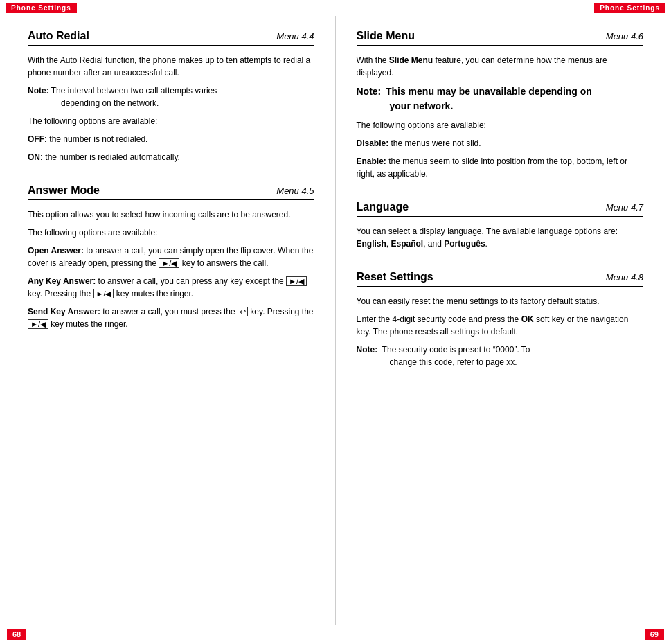 The image size is (671, 644). Describe the element at coordinates (500, 105) in the screenshot. I see `section-slide-menu: Slide Menu Menu 4.6 With the Slide Menu …` at that location.